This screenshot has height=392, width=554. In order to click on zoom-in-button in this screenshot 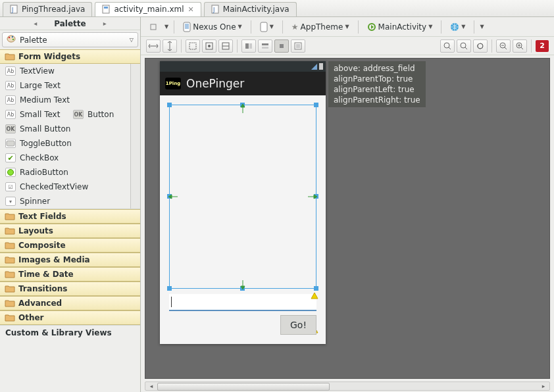, I will do `click(520, 46)`.